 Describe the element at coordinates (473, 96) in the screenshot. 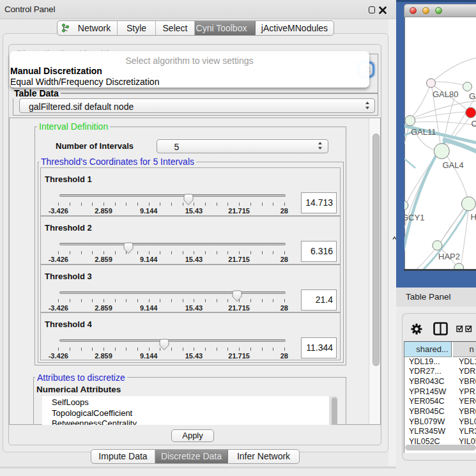

I see `svg-text: GAL3` at that location.